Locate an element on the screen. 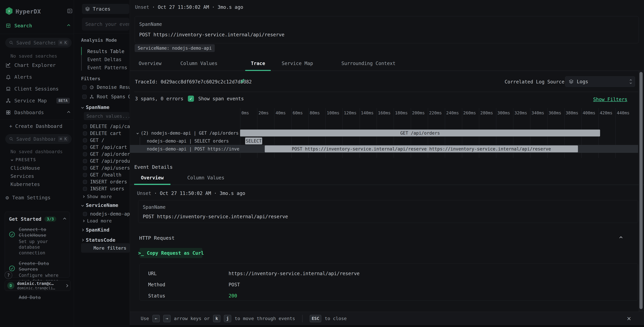 The height and width of the screenshot is (327, 644). analysis-mode-results-table: Results Table is located at coordinates (106, 52).